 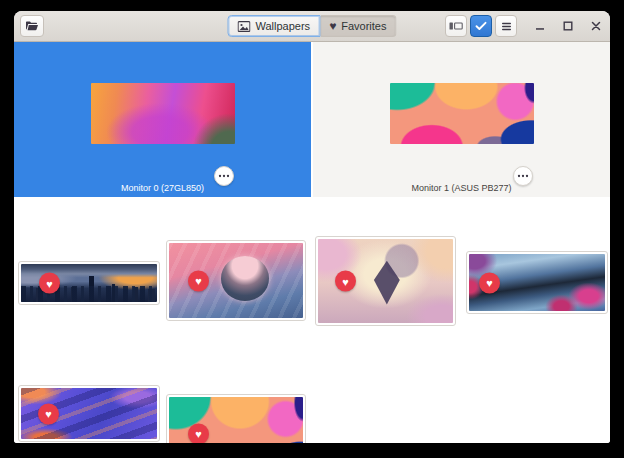 I want to click on primary-menu-button, so click(x=506, y=26).